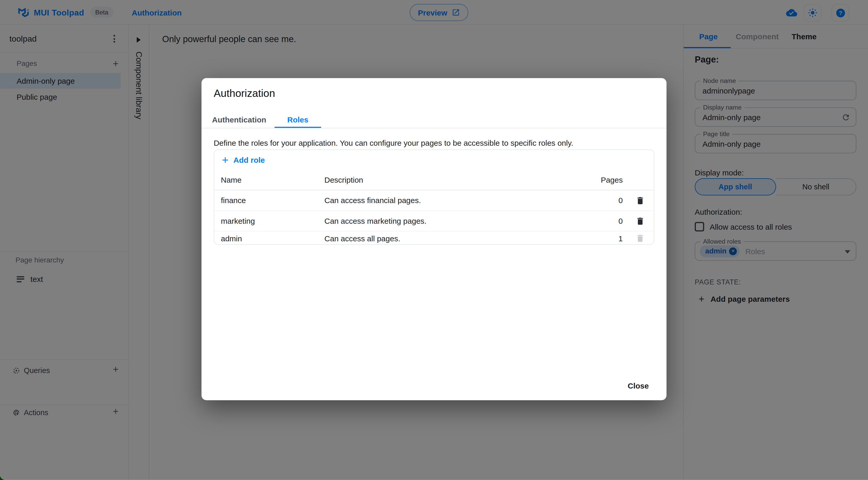 This screenshot has height=480, width=868. Describe the element at coordinates (244, 94) in the screenshot. I see `dialog-title: Authorization` at that location.